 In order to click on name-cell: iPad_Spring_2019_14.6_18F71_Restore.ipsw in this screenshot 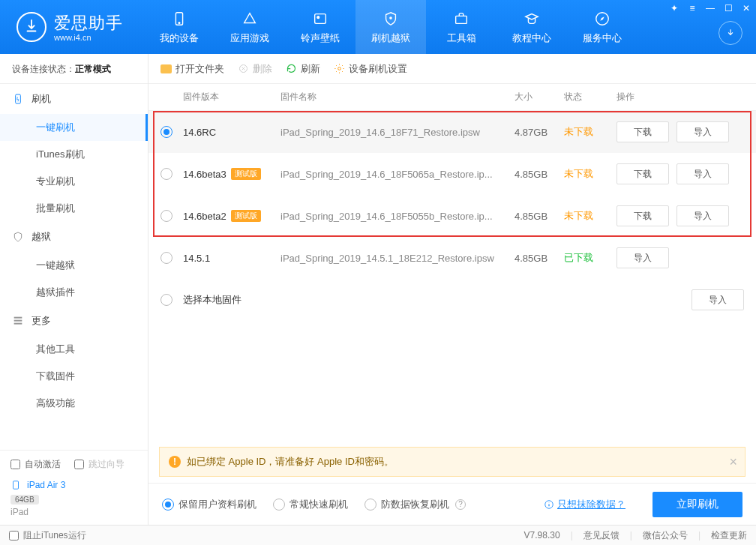, I will do `click(398, 132)`.